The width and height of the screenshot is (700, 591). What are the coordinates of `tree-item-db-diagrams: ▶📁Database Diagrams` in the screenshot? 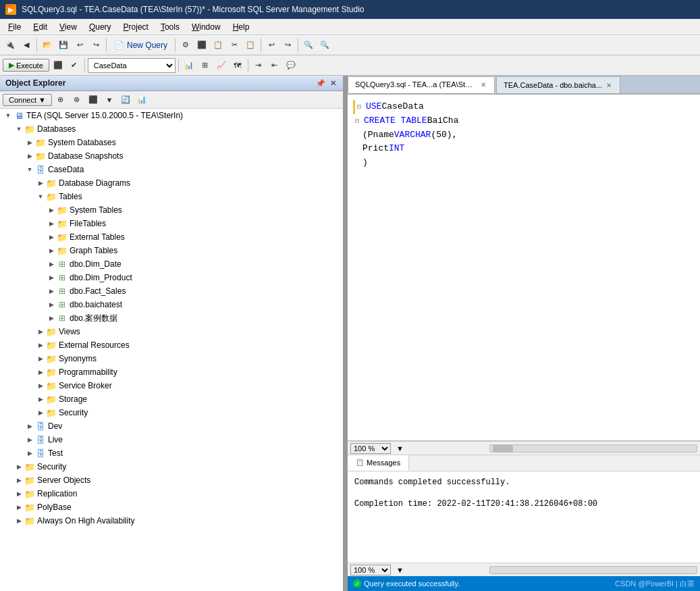 It's located at (171, 183).